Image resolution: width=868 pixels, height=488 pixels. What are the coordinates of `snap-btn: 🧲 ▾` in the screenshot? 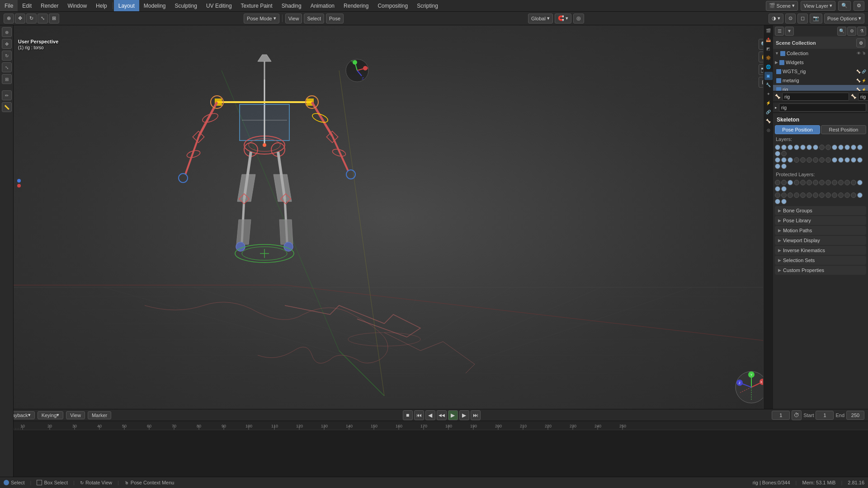 It's located at (563, 19).